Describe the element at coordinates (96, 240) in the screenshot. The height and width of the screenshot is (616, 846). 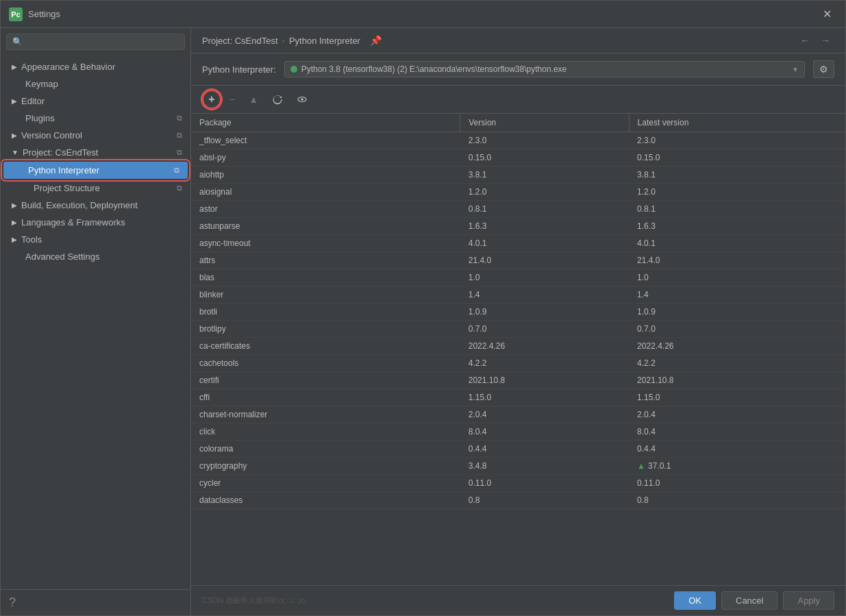
I see `sidebar-item-tools: ▶ Tools` at that location.